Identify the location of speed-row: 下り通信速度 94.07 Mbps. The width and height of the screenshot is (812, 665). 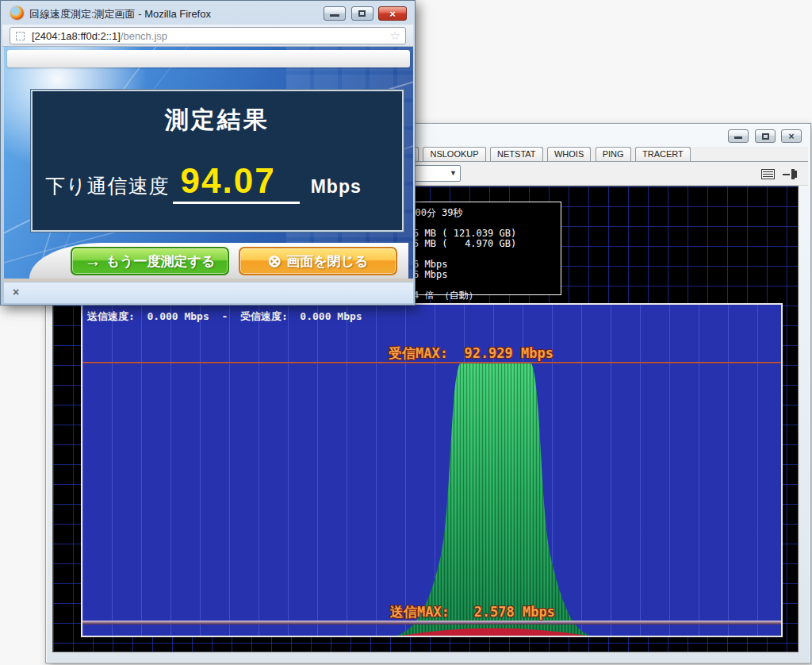
(220, 183).